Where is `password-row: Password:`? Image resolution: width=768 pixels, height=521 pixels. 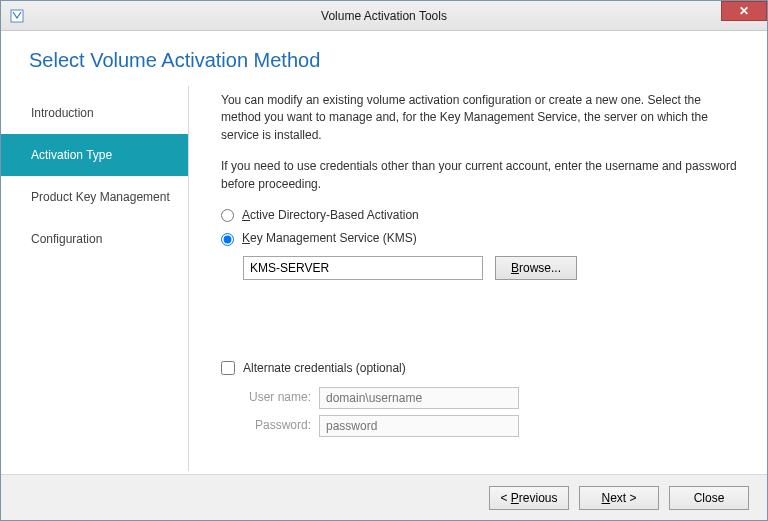 password-row: Password: is located at coordinates (491, 426).